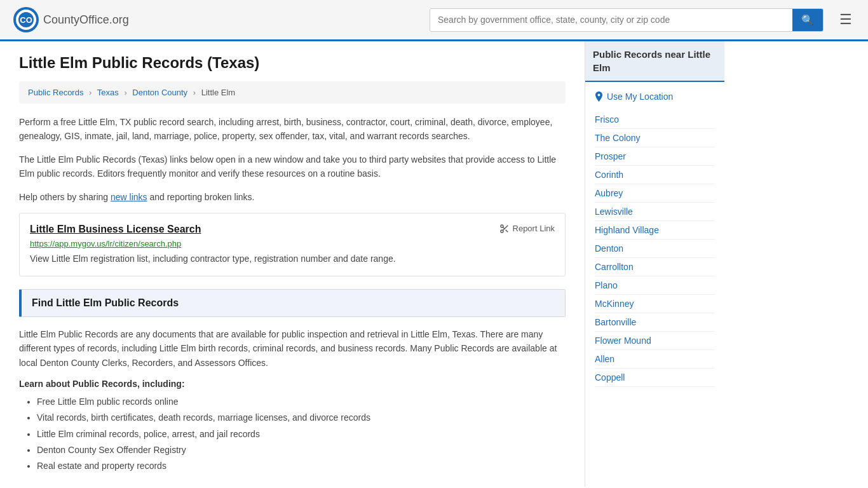 Image resolution: width=868 pixels, height=488 pixels. Describe the element at coordinates (301, 435) in the screenshot. I see `learn-item: Little Elm criminal records, police, arr…` at that location.